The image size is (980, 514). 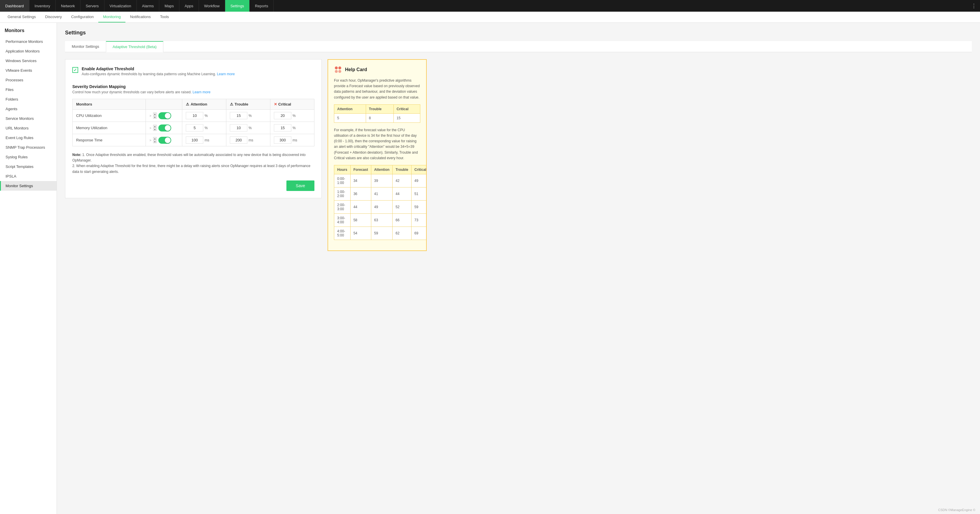 What do you see at coordinates (68, 6) in the screenshot?
I see `nav-network: Network` at bounding box center [68, 6].